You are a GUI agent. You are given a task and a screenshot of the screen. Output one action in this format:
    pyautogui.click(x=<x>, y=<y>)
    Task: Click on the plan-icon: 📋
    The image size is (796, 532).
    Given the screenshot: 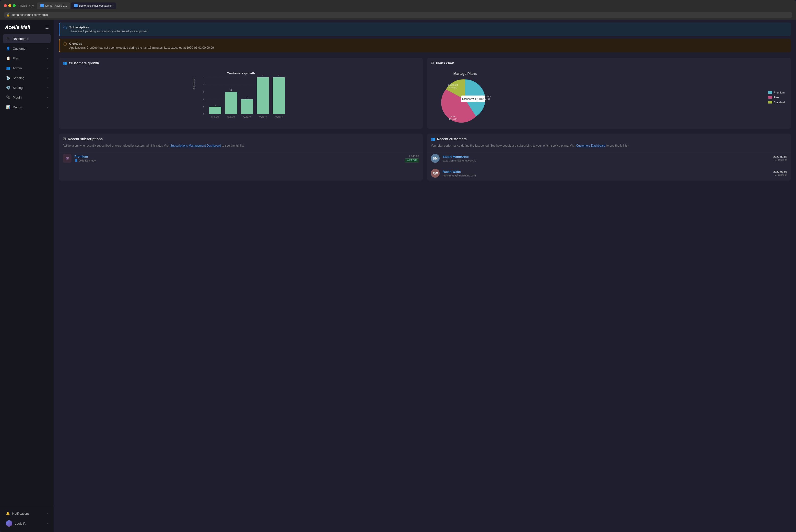 What is the action you would take?
    pyautogui.click(x=8, y=58)
    